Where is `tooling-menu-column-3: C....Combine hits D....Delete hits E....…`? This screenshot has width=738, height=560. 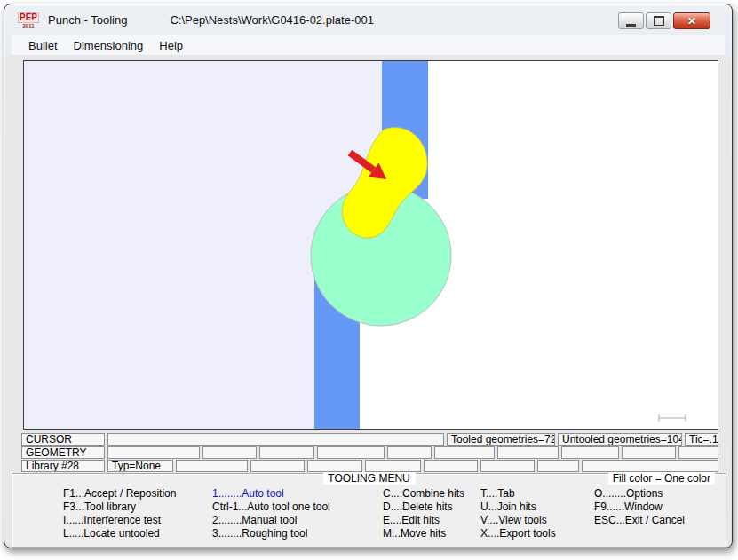 tooling-menu-column-3: C....Combine hits D....Delete hits E....… is located at coordinates (424, 514).